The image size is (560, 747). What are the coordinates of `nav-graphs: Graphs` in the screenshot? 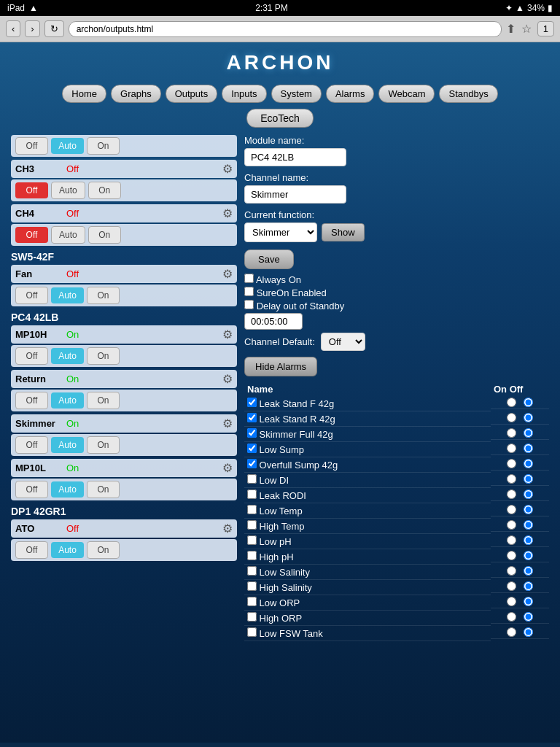 It's located at (136, 93).